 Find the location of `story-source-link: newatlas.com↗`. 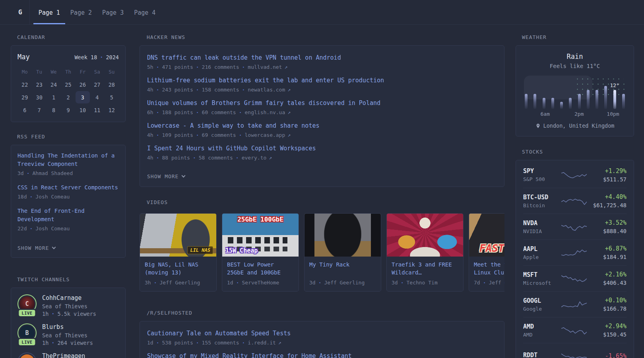

story-source-link: newatlas.com↗ is located at coordinates (269, 90).